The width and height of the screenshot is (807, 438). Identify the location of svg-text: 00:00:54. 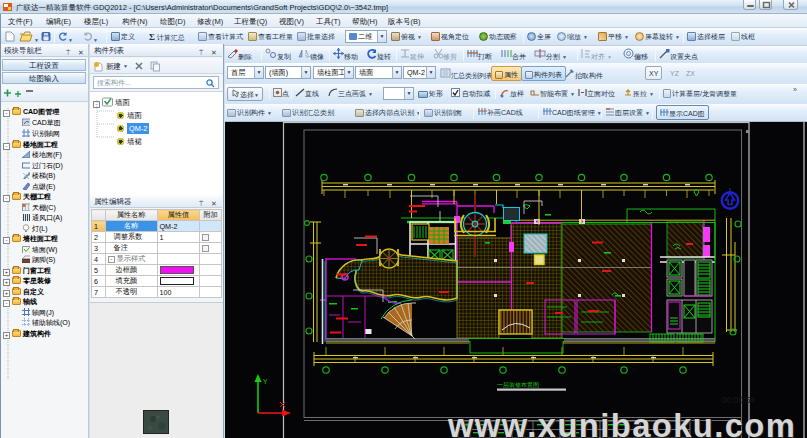
(738, 400).